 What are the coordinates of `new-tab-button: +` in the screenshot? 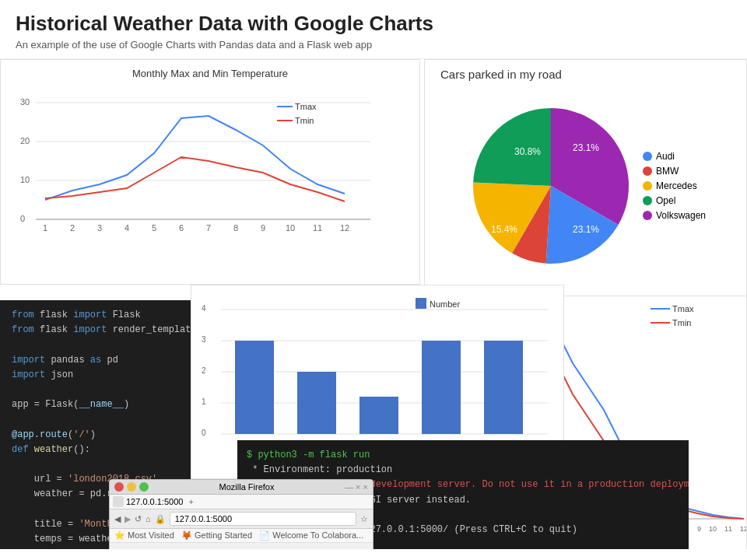 It's located at (191, 502).